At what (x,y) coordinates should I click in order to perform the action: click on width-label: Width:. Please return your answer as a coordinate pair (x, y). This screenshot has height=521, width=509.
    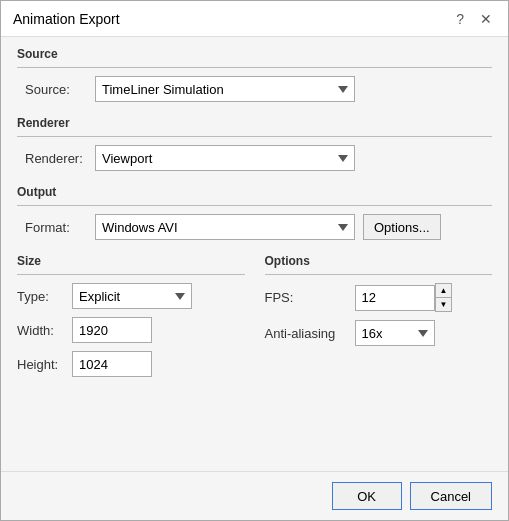
    Looking at the image, I should click on (44, 330).